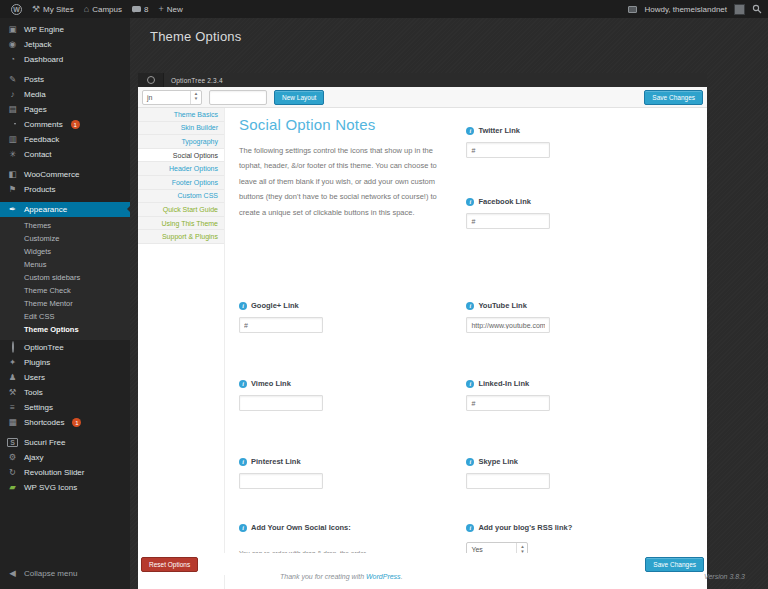 This screenshot has width=768, height=589. Describe the element at coordinates (181, 197) in the screenshot. I see `tab-custom-css: Custom CSS` at that location.